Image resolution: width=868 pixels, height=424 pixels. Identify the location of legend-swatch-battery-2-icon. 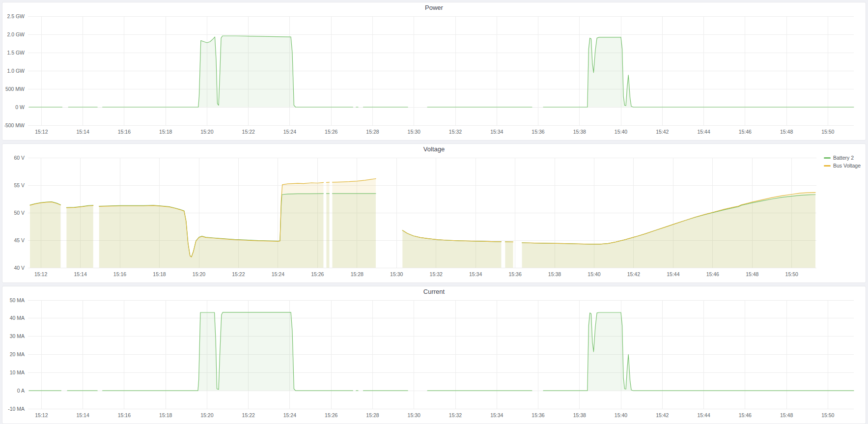
(827, 158).